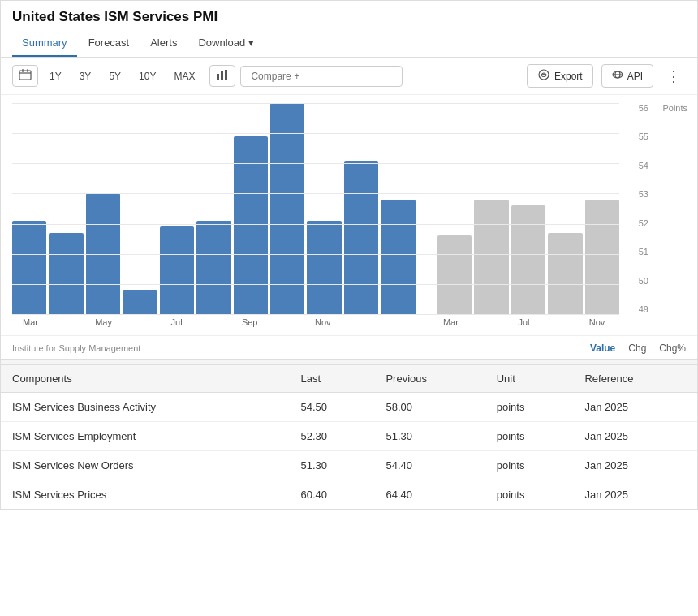 This screenshot has width=698, height=616. What do you see at coordinates (635, 379) in the screenshot?
I see `col-reference: Reference` at bounding box center [635, 379].